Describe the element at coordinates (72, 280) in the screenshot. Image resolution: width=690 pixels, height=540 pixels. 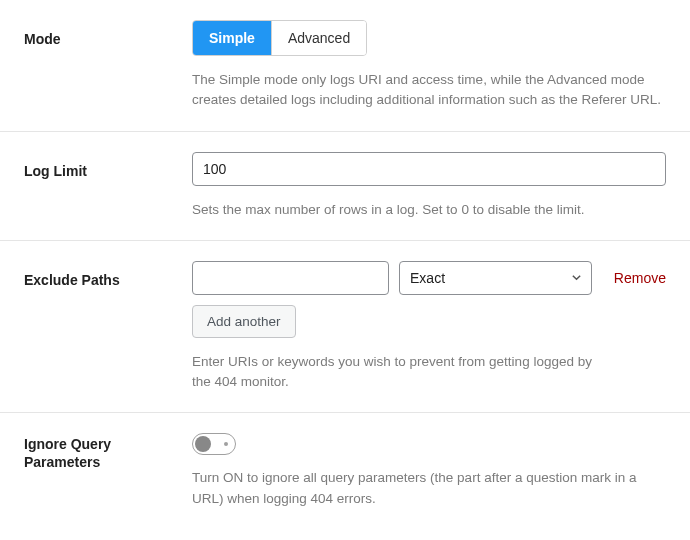
I see `exclude-paths-label: Exclude Paths` at that location.